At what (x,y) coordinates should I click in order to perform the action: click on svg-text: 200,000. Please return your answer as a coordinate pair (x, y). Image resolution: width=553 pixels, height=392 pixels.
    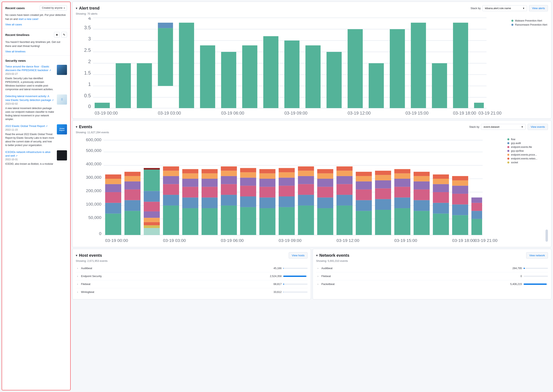
    Looking at the image, I should click on (94, 191).